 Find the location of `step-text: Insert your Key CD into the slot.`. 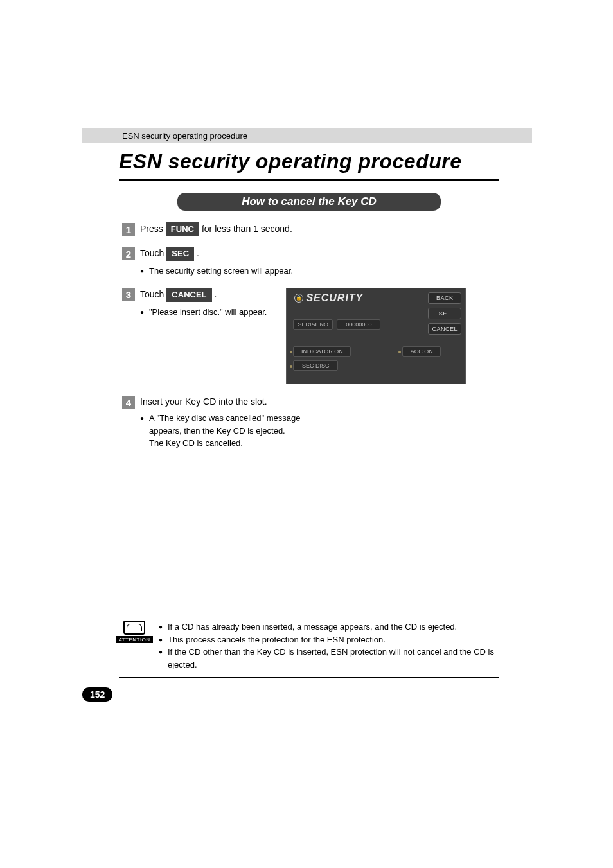

step-text: Insert your Key CD into the slot. is located at coordinates (204, 402).